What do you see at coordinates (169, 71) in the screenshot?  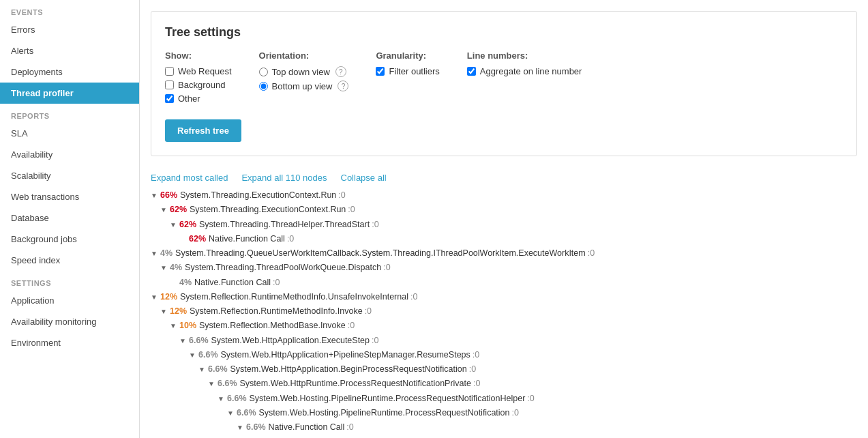 I see `show-web-request-checkbox` at bounding box center [169, 71].